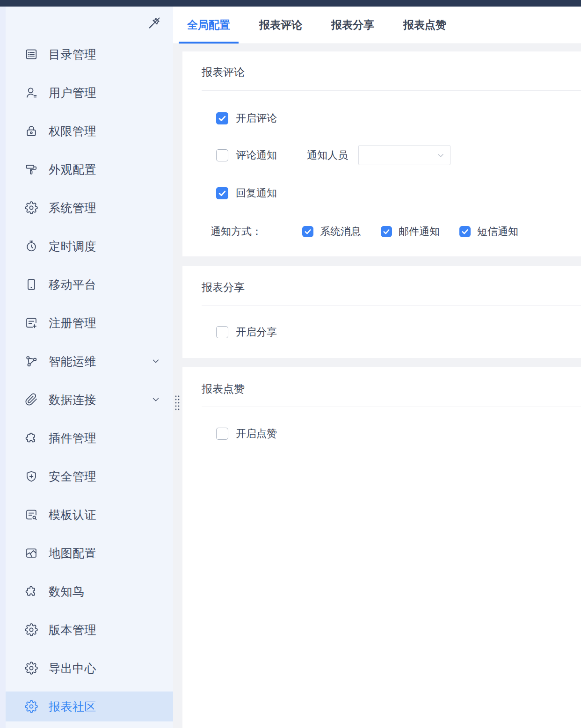 This screenshot has width=581, height=728. I want to click on sidebar-item-label: 安全管理, so click(73, 476).